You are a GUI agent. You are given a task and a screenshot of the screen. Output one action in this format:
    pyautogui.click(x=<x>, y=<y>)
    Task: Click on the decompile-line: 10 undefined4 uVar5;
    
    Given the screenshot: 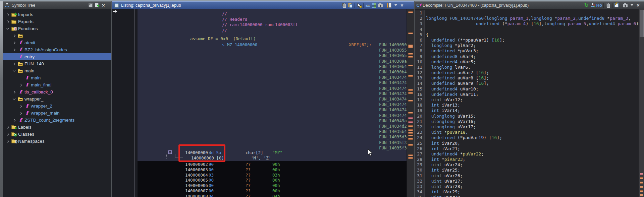 What is the action you would take?
    pyautogui.click(x=529, y=62)
    